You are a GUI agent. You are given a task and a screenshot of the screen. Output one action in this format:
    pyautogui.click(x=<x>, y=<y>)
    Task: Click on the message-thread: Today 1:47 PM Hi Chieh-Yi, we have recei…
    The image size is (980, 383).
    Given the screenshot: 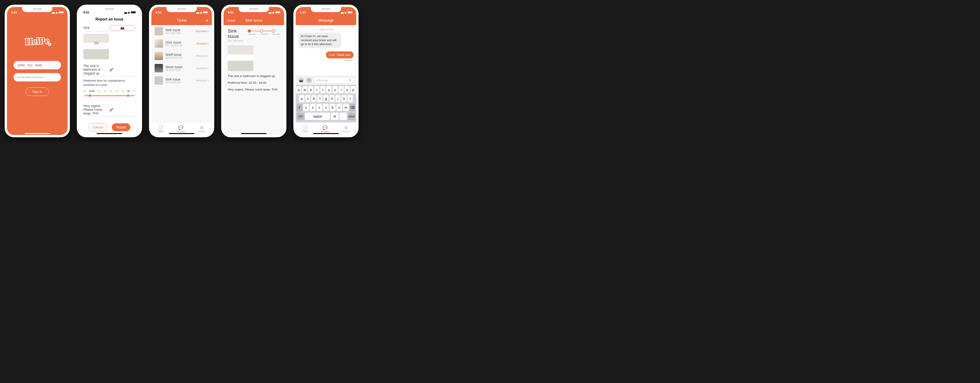 What is the action you would take?
    pyautogui.click(x=326, y=50)
    